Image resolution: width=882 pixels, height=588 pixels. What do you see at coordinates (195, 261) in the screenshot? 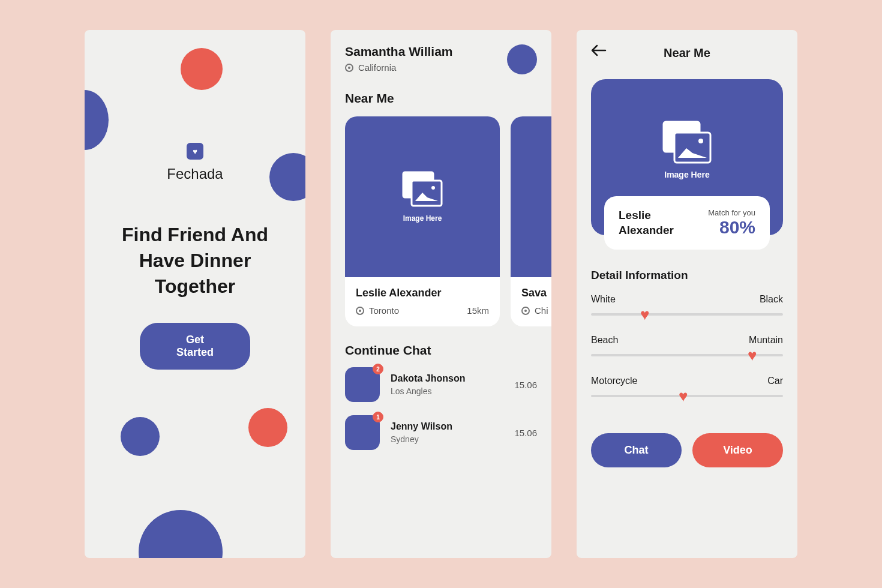
I see `headline: Find Friend And Have Dinner Together` at bounding box center [195, 261].